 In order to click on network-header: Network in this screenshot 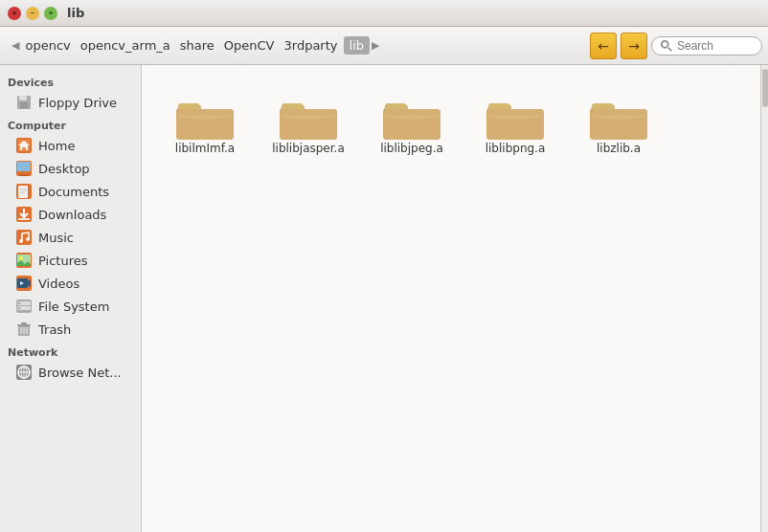, I will do `click(71, 350)`.